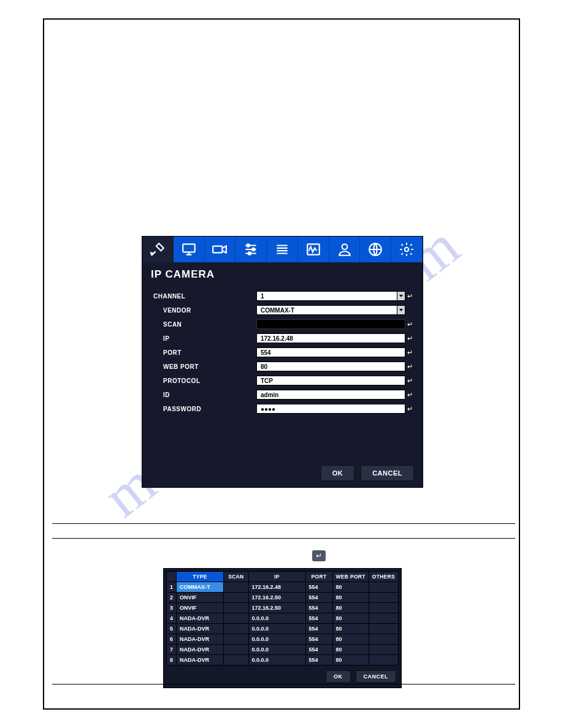 This screenshot has width=563, height=728. I want to click on monitor-icon, so click(189, 249).